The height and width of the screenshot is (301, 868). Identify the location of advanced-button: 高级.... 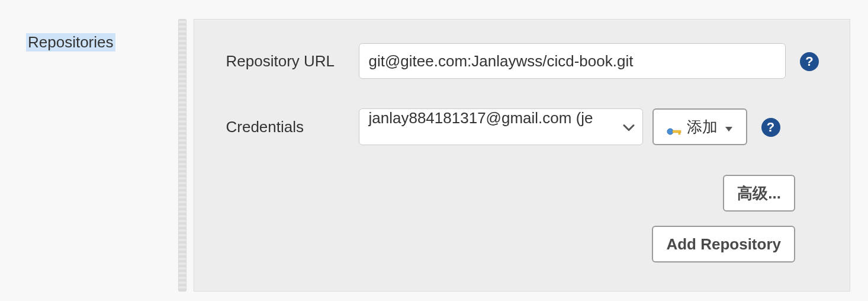
(759, 193).